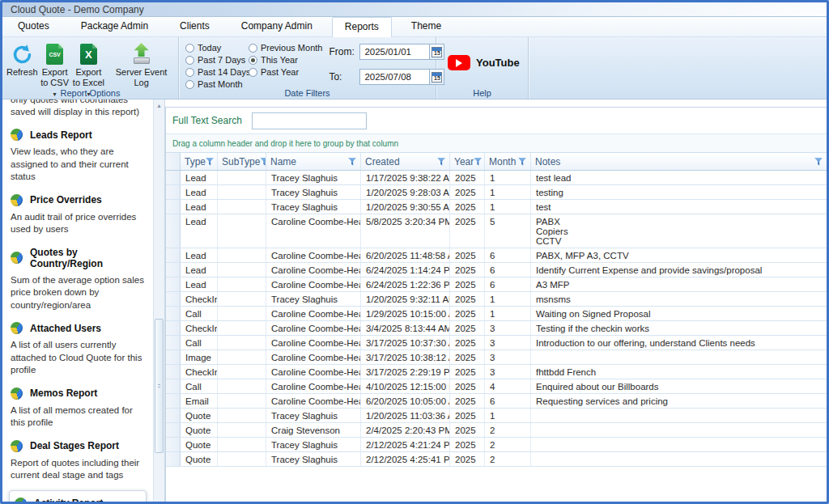  I want to click on table-row: LeadTracey Slaghuis1/20/2025 9:28:03 AM2…, so click(496, 193).